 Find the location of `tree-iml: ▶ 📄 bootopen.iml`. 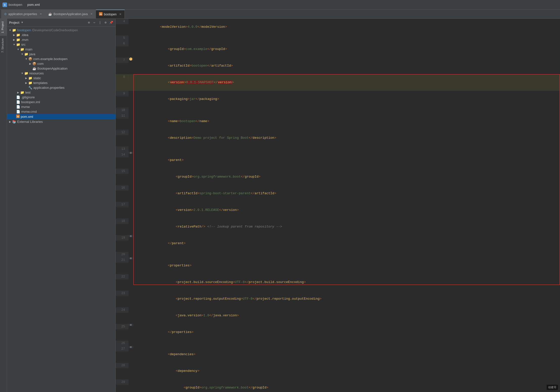

tree-iml: ▶ 📄 bootopen.iml is located at coordinates (61, 102).